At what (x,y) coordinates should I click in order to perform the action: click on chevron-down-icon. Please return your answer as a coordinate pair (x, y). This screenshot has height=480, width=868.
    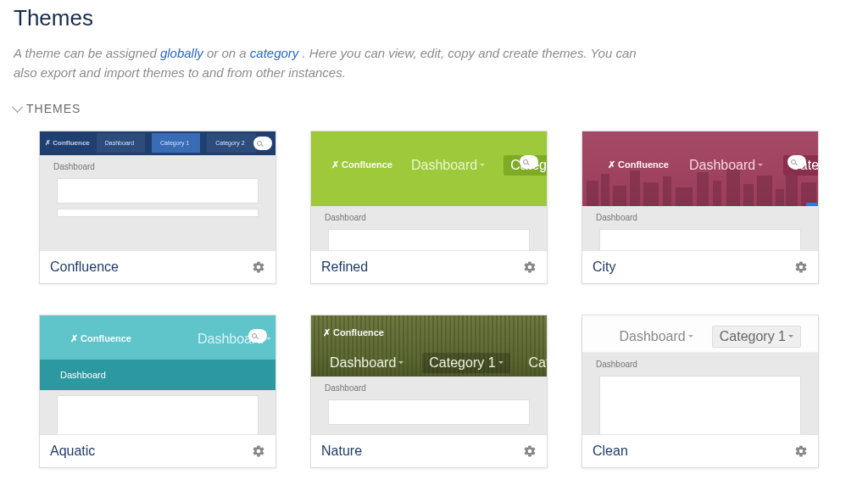
    Looking at the image, I should click on (17, 107).